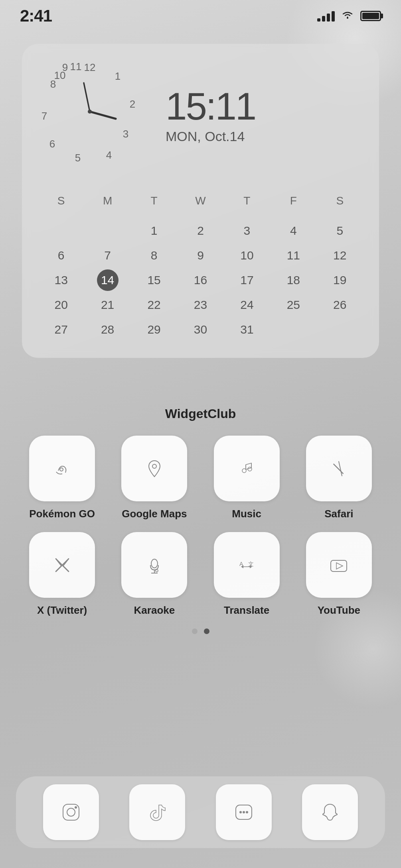 Image resolution: width=401 pixels, height=868 pixels. Describe the element at coordinates (247, 280) in the screenshot. I see `cal-day-17: 17` at that location.